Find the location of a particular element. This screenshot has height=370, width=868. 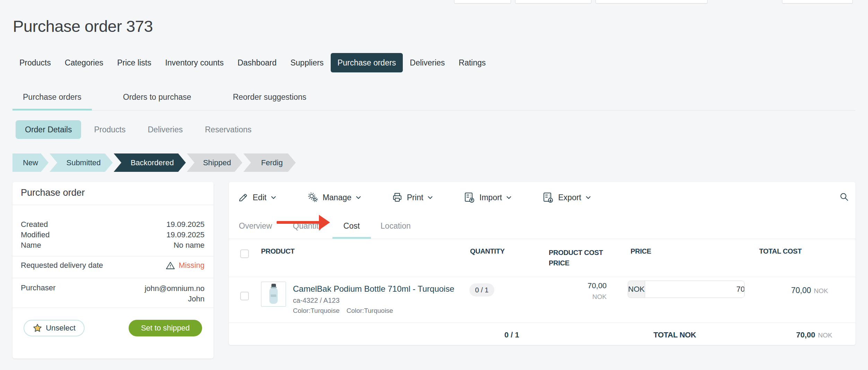

nav-deliveries: Deliveries is located at coordinates (427, 63).